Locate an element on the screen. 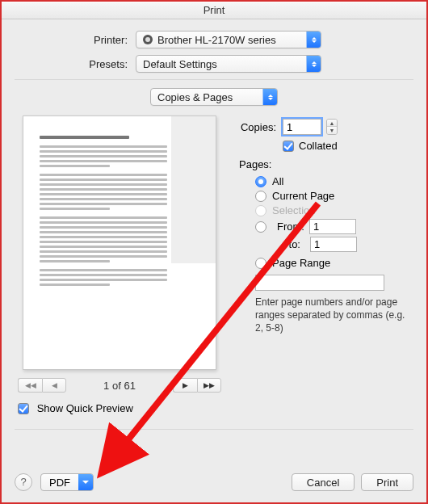 The height and width of the screenshot is (504, 428). page-counter: 1 of 61 is located at coordinates (120, 386).